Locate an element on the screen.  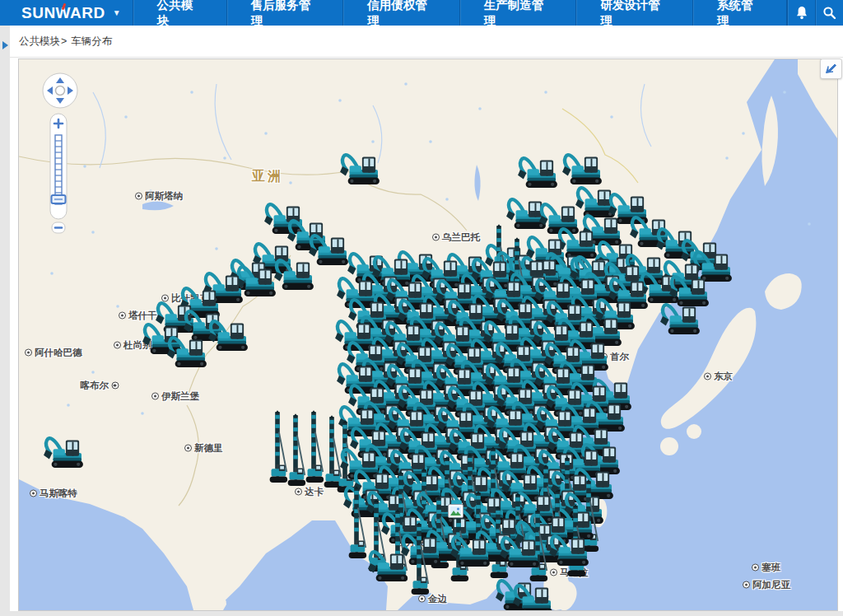
breadcrumb-page: 车辆分布 is located at coordinates (91, 41).